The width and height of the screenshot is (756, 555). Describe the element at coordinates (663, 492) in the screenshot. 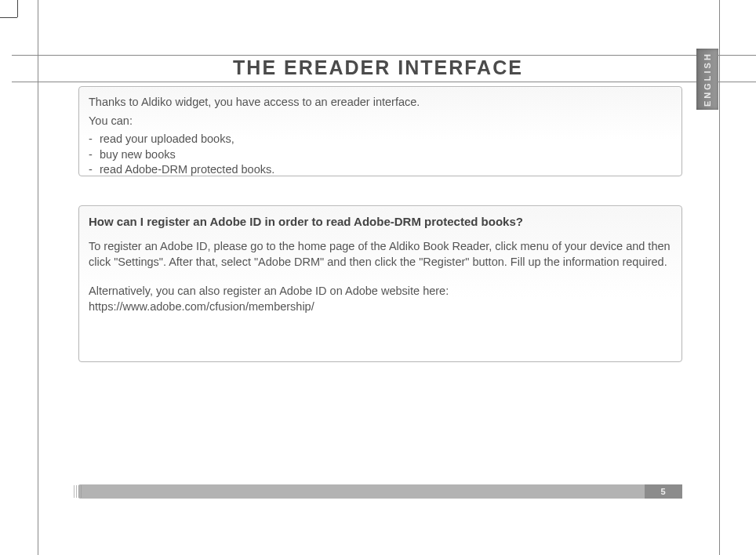

I see `page-number: 5` at that location.